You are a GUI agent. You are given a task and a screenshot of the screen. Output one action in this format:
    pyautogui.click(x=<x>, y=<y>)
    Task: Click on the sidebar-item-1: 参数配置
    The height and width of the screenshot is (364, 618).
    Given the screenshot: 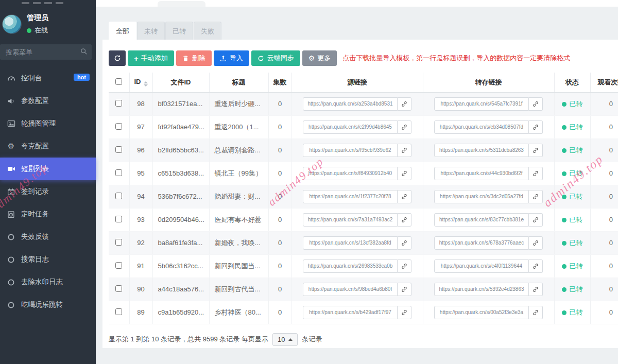 What is the action you would take?
    pyautogui.click(x=48, y=101)
    